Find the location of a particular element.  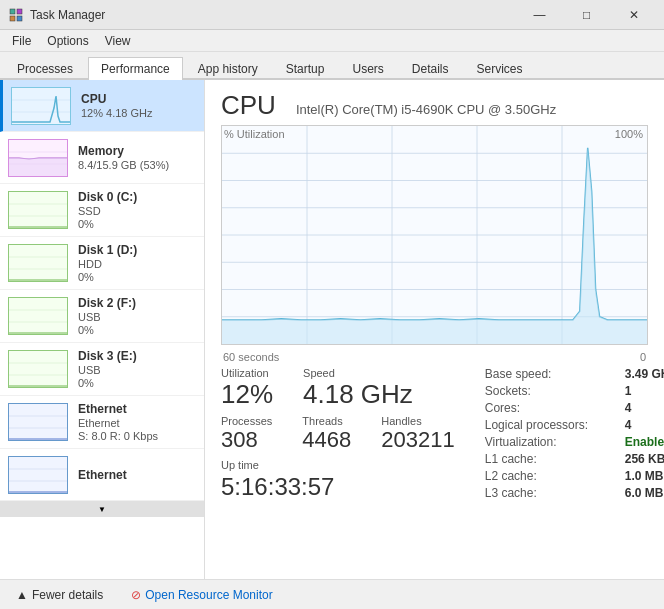

tab-services: Services is located at coordinates (500, 68).